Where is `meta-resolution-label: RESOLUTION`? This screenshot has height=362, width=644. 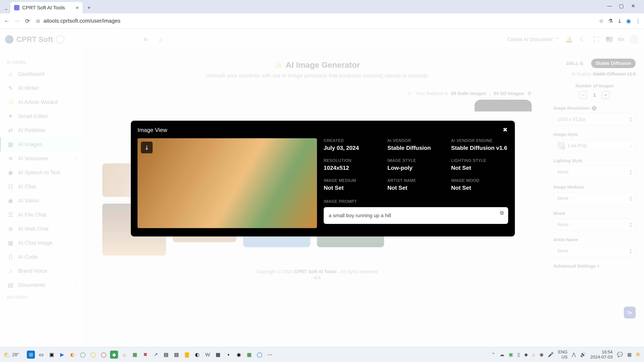 meta-resolution-label: RESOLUTION is located at coordinates (352, 160).